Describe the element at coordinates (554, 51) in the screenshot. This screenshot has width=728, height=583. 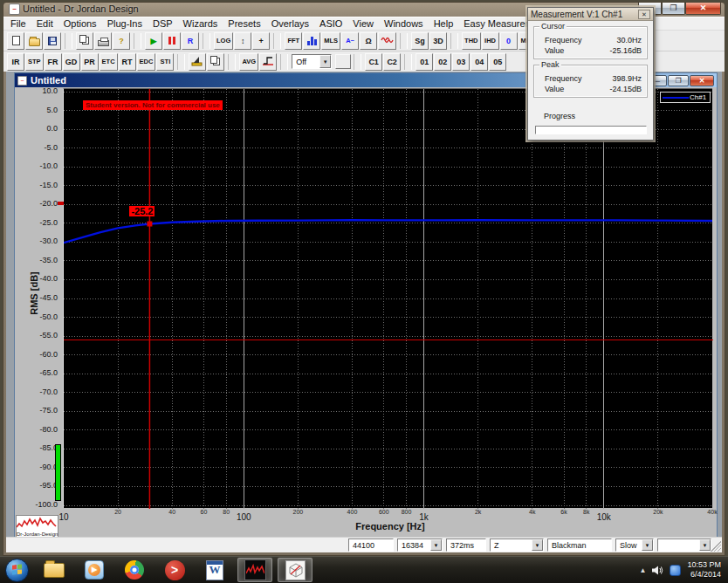
I see `cursor-value-label: Value` at that location.